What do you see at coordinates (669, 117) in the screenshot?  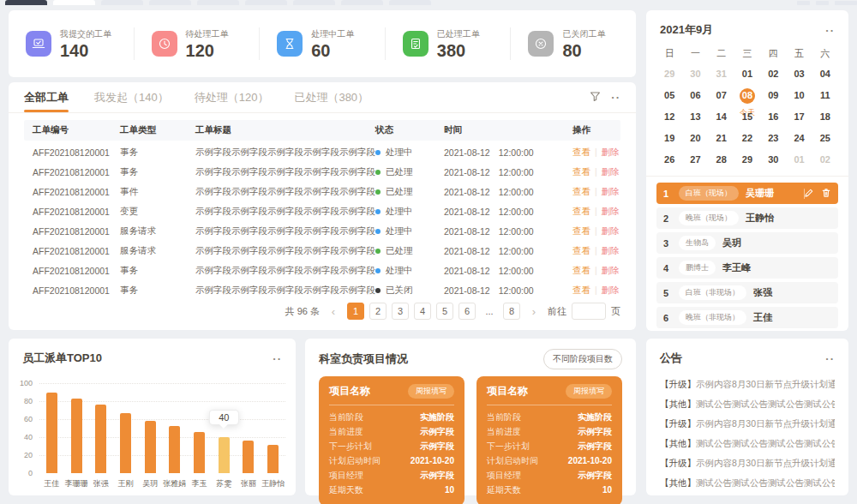 I see `calendar-day: 12` at bounding box center [669, 117].